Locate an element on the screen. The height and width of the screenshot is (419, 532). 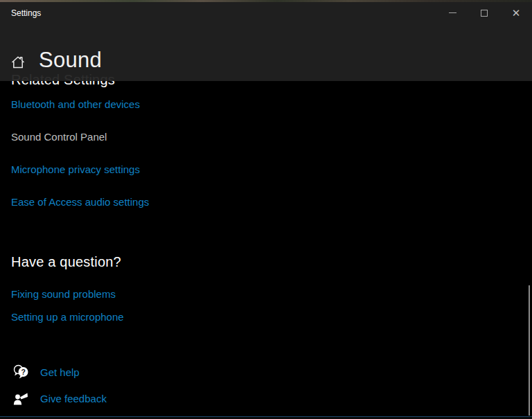
have-a-question-heading: Have a question? is located at coordinates (66, 262).